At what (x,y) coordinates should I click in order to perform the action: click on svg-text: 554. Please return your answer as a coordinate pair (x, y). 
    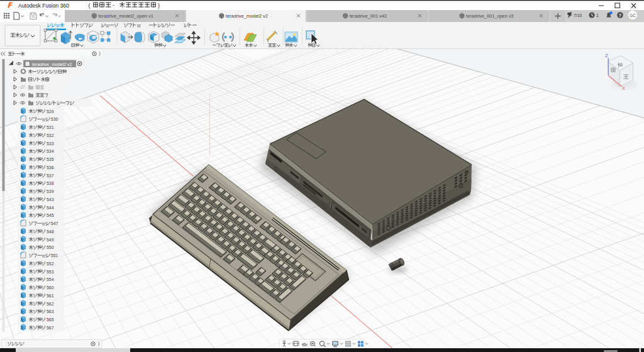
    Looking at the image, I should click on (50, 279).